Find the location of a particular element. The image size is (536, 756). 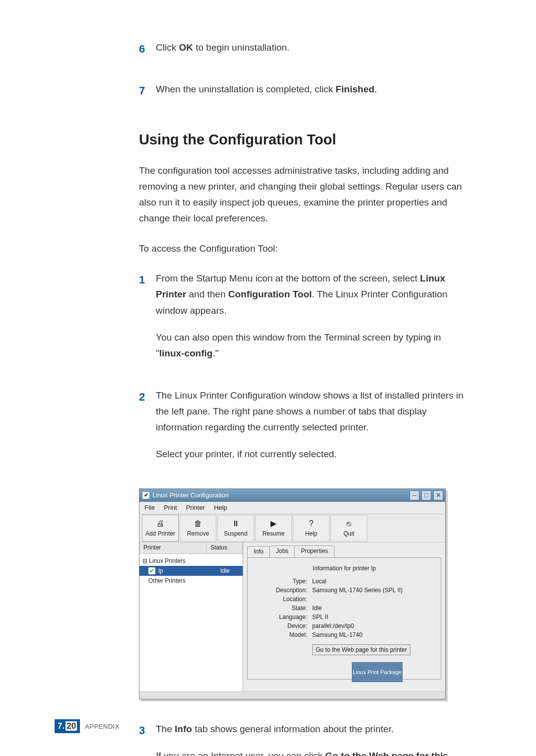

toolbar-icon: 🖨 is located at coordinates (160, 524).